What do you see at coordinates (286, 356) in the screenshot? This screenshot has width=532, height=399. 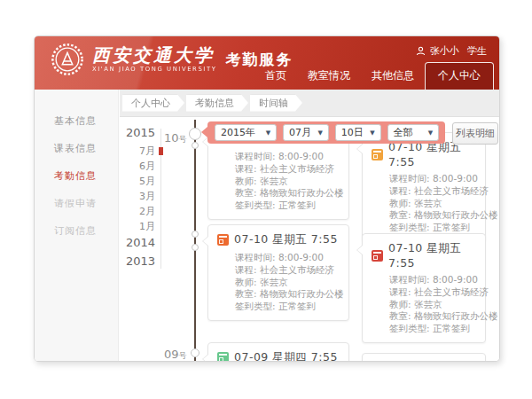 I see `card-title: 07-09 星期四 7:55` at bounding box center [286, 356].